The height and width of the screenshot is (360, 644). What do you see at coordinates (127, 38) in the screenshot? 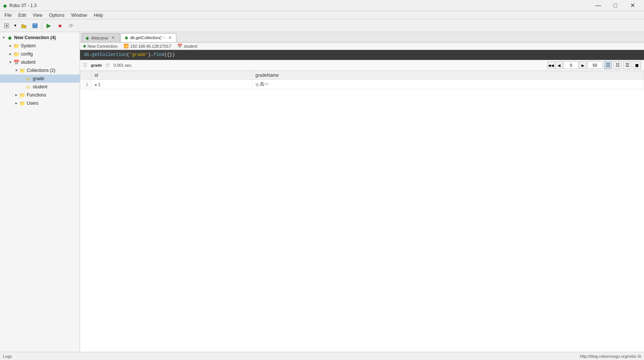
I see `tab-query-icon: ◆` at bounding box center [127, 38].